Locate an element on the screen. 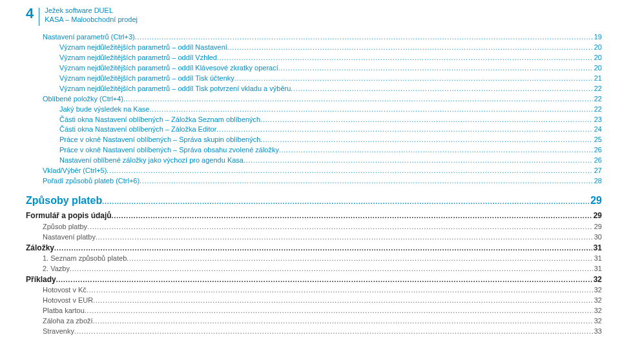  header-line-1: Ježek software DUEL is located at coordinates (91, 11).